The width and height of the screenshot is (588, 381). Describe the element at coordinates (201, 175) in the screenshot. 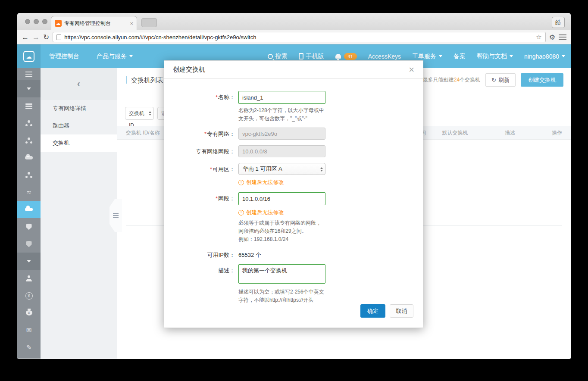

I see `zone-label: *可用区：` at that location.